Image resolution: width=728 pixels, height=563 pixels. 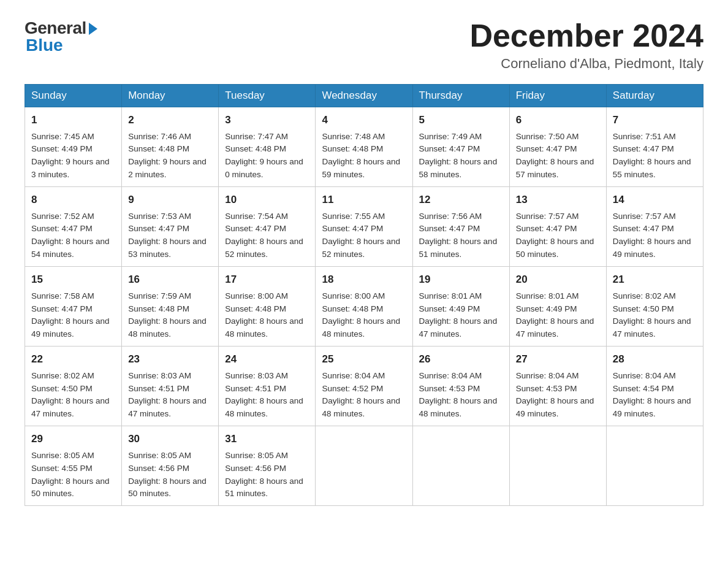 What do you see at coordinates (267, 96) in the screenshot?
I see `calendar-day-header: Tuesday` at bounding box center [267, 96].